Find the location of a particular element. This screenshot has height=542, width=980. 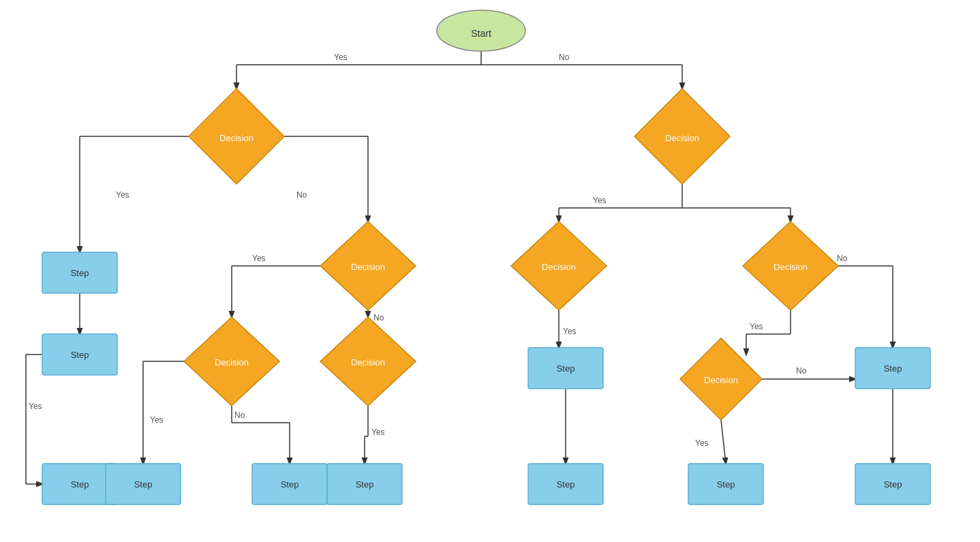

decision-5-label: Decision is located at coordinates (368, 363).